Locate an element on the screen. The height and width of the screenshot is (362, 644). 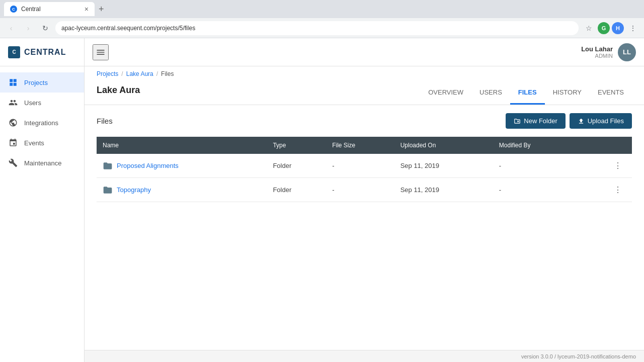
browser-tab: C Central × is located at coordinates (49, 9).